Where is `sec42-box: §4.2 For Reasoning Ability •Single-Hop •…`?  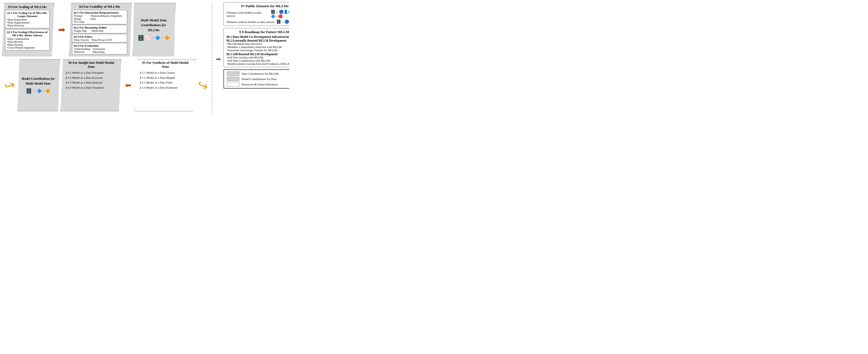
sec42-box: §4.2 For Reasoning Ability •Single-Hop •… is located at coordinates (100, 29).